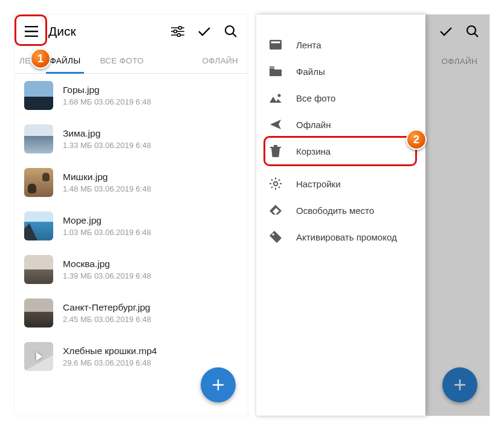  I want to click on file-row: Море.jpg1.03 МБ 03.06.2019 6:48, so click(131, 226).